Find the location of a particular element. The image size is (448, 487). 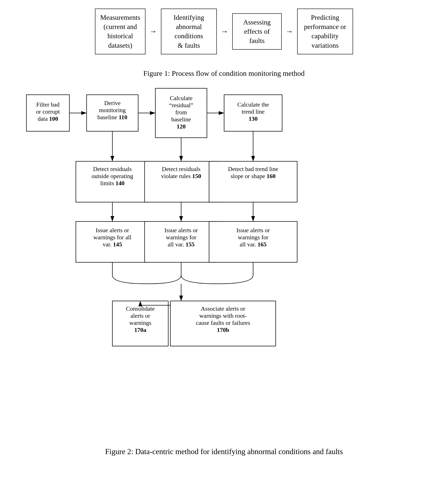

svg-text: outside operating is located at coordinates (112, 176).